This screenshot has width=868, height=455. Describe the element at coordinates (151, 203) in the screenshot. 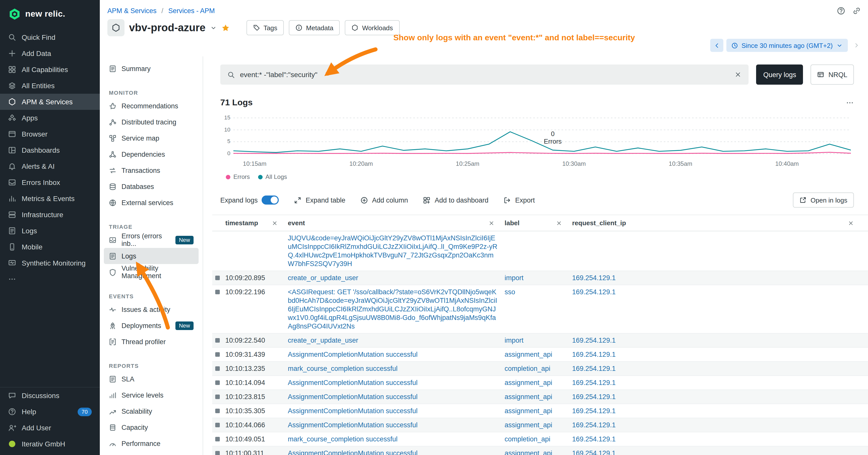

I see `entity-nav-item-external-services: External services` at that location.